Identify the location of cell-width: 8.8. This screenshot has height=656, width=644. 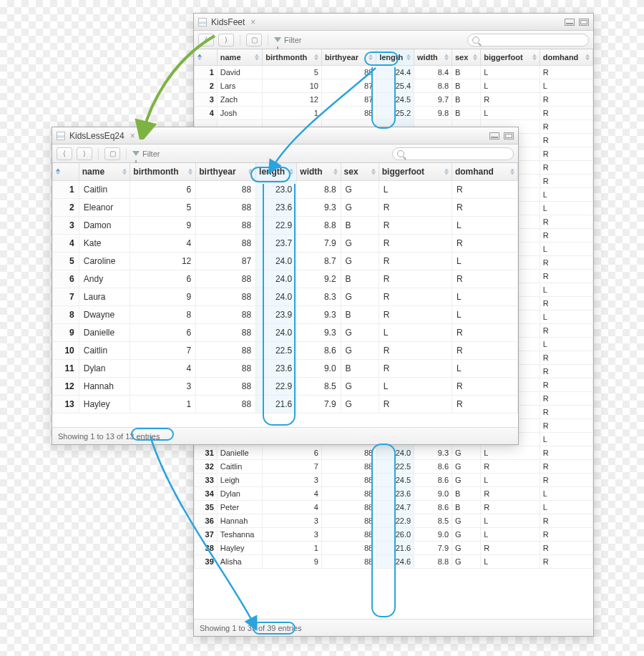
(434, 562).